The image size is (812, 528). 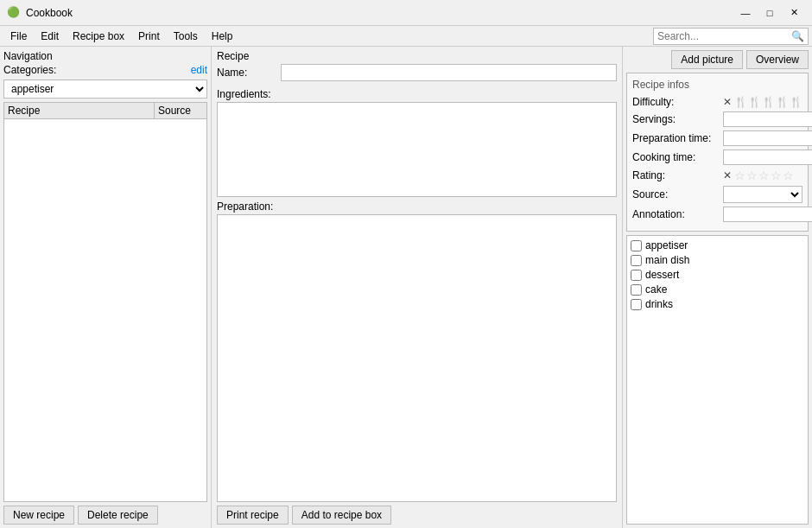 What do you see at coordinates (717, 214) in the screenshot?
I see `annotation-row: Annotation:` at bounding box center [717, 214].